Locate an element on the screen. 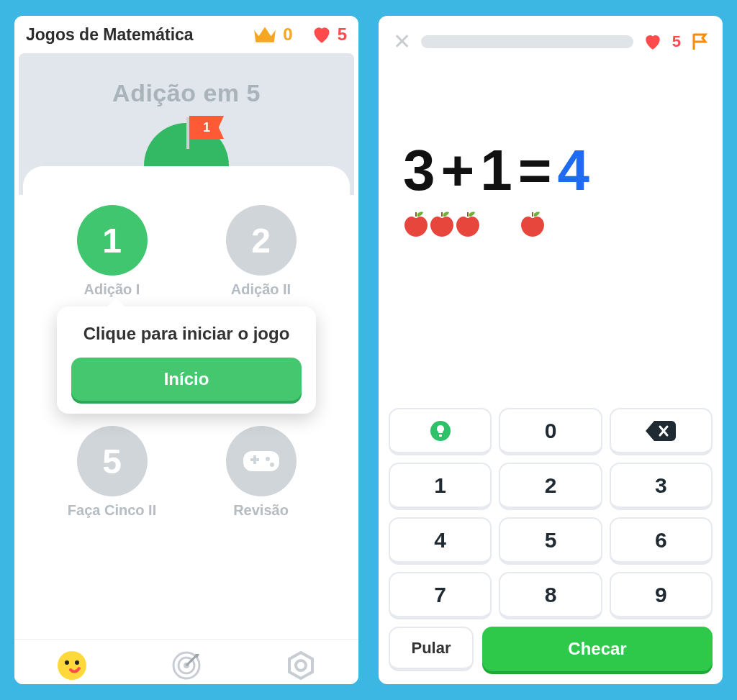 The height and width of the screenshot is (700, 737). key-8: 8 is located at coordinates (550, 596).